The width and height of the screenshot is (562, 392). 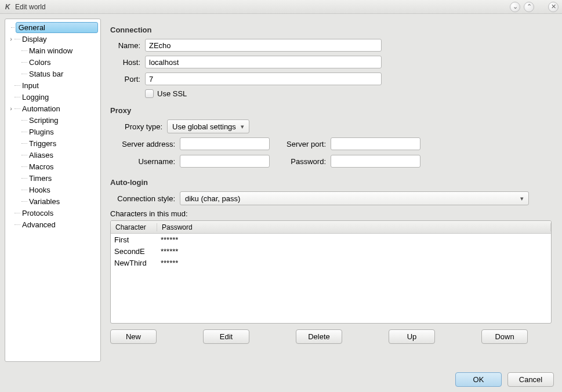 I want to click on proxy-username-input, so click(x=225, y=161).